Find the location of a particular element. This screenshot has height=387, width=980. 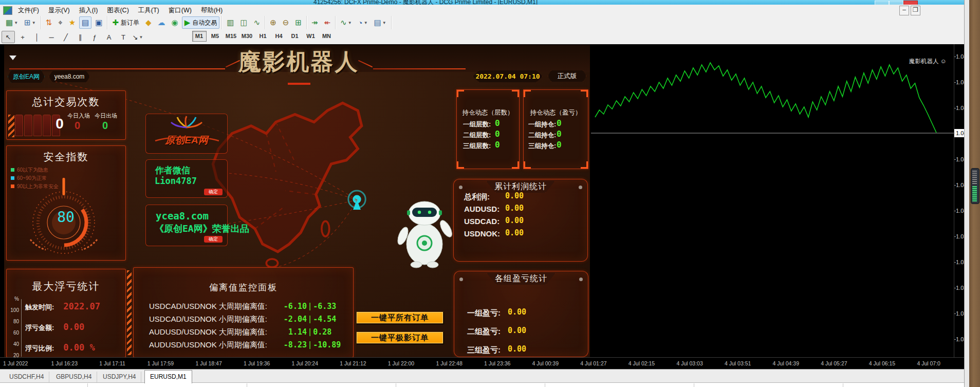

menu-item-C: 图表(C) is located at coordinates (118, 10).